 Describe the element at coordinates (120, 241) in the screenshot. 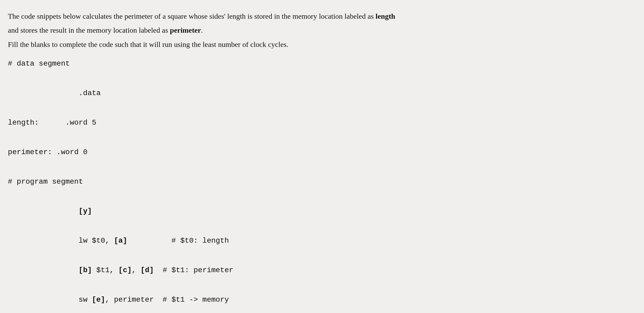

I see `bracket-a-bold: [a]` at that location.